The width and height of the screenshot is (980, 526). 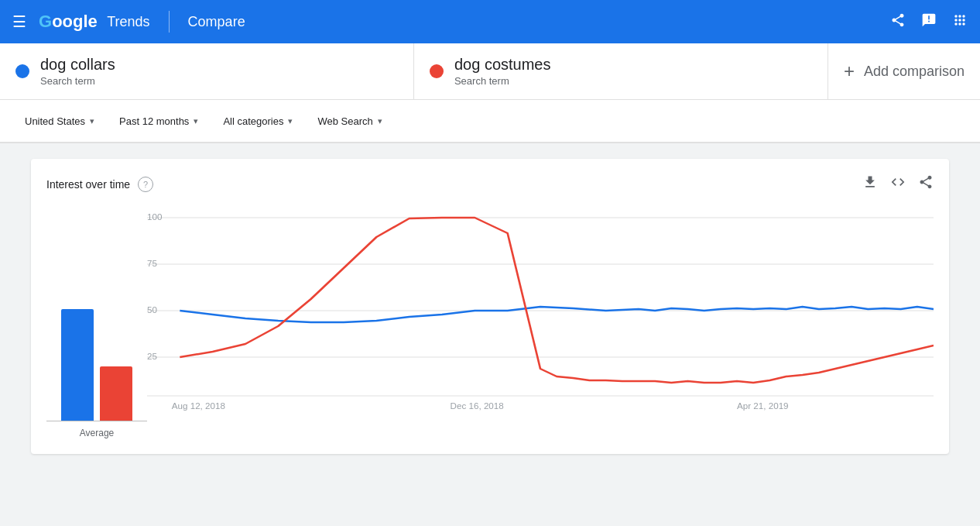 What do you see at coordinates (960, 22) in the screenshot?
I see `apps-icon` at bounding box center [960, 22].